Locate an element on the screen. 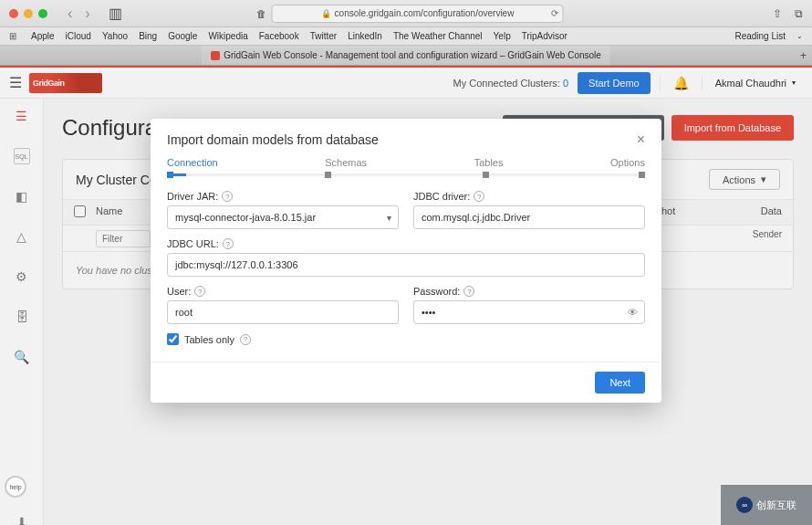 This screenshot has width=812, height=525. jdbc-driver-input is located at coordinates (529, 217).